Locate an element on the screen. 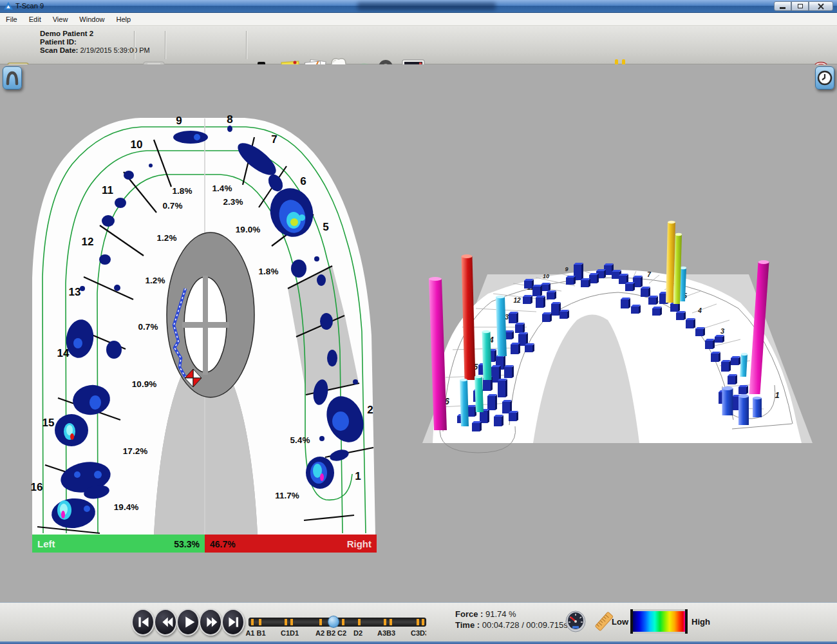  titlebar-blurred-text is located at coordinates (426, 6).